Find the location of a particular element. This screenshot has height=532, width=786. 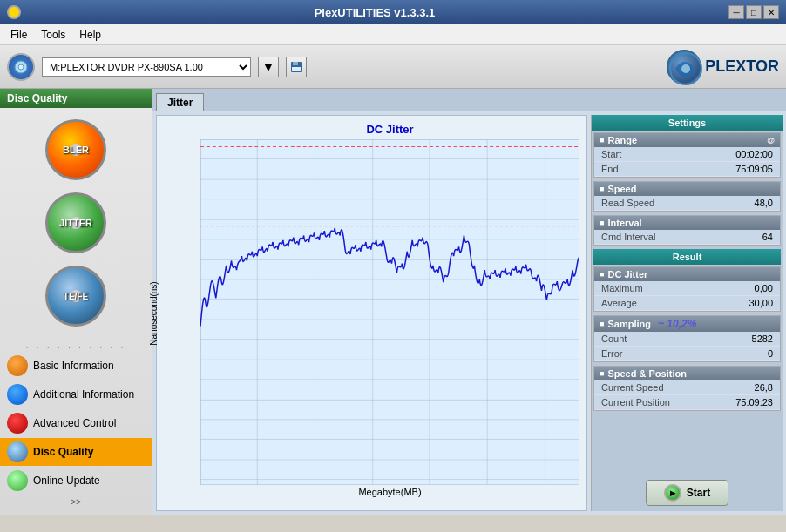

result-header: Result is located at coordinates (687, 257).